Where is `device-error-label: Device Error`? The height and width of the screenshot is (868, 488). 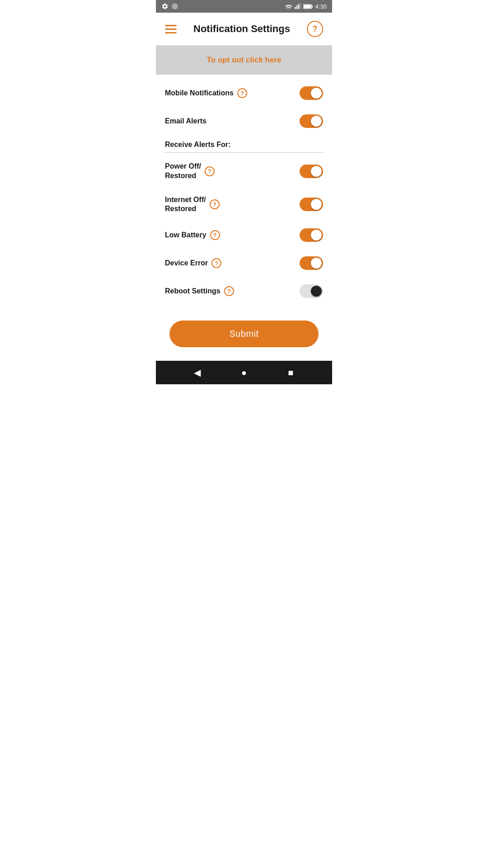
device-error-label: Device Error is located at coordinates (186, 263).